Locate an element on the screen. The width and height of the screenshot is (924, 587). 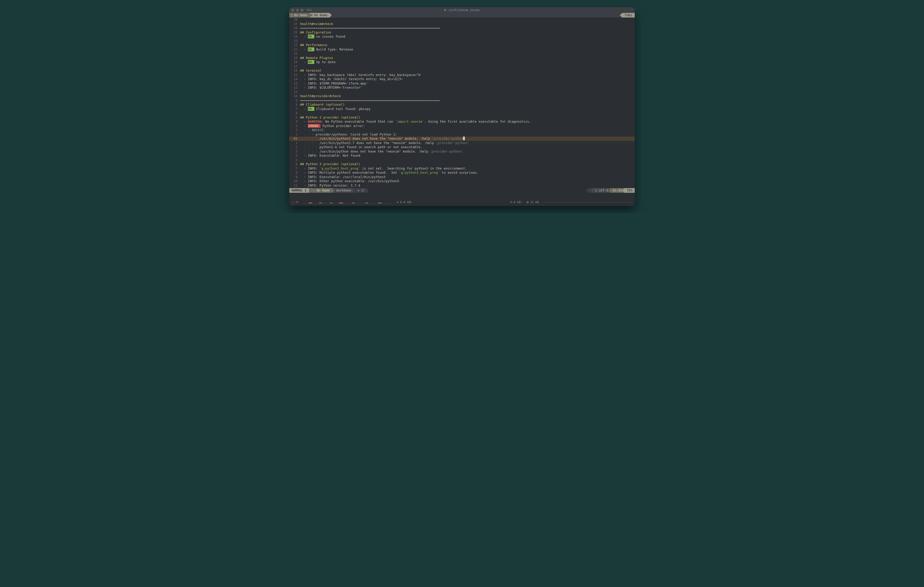
line-number: 18 is located at coordinates (295, 62).